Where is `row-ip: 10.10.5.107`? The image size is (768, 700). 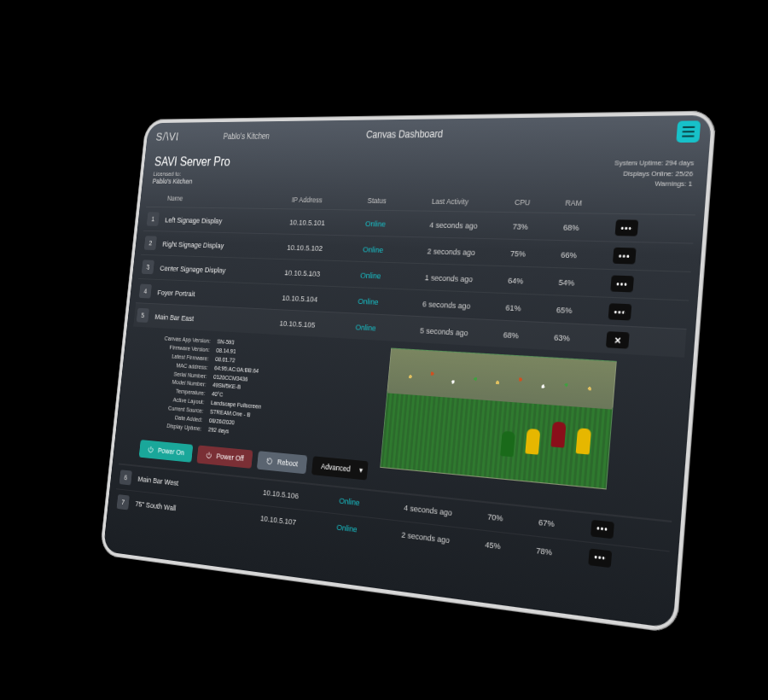
row-ip: 10.10.5.107 is located at coordinates (297, 522).